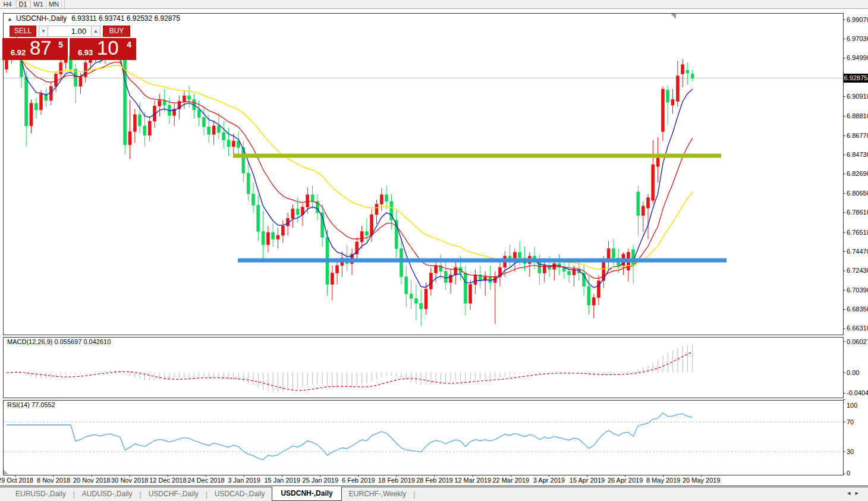 This screenshot has height=501, width=868. What do you see at coordinates (10, 19) in the screenshot?
I see `one-click-collapse-icon: ▲` at bounding box center [10, 19].